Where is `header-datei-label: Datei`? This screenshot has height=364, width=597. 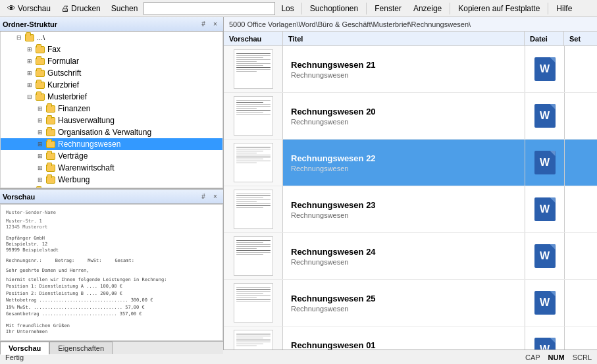
header-datei-label: Datei is located at coordinates (538, 39).